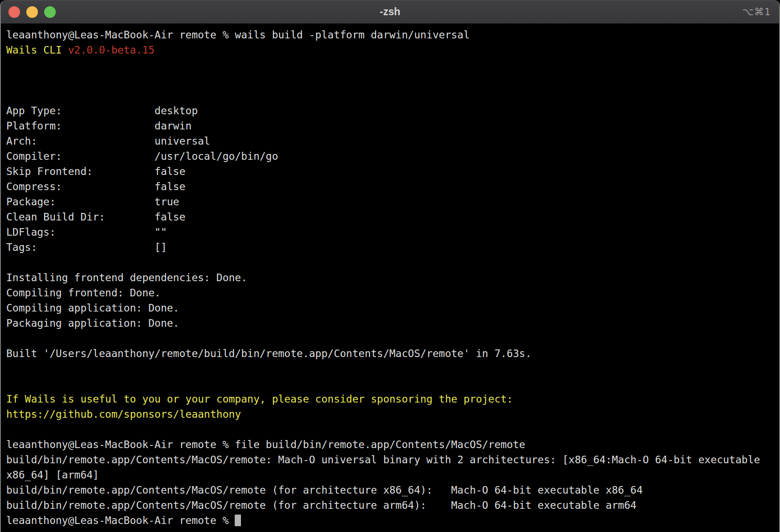 The width and height of the screenshot is (780, 532). Describe the element at coordinates (393, 278) in the screenshot. I see `terminal-line: Installing frontend dependencies: Done.` at that location.